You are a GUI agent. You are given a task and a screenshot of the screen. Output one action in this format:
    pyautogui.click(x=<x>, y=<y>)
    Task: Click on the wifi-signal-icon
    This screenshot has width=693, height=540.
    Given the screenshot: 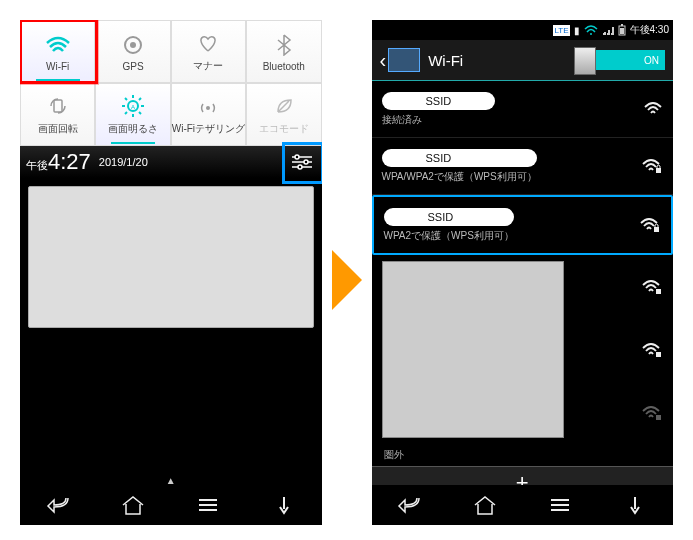 What is the action you would take?
    pyautogui.click(x=653, y=109)
    